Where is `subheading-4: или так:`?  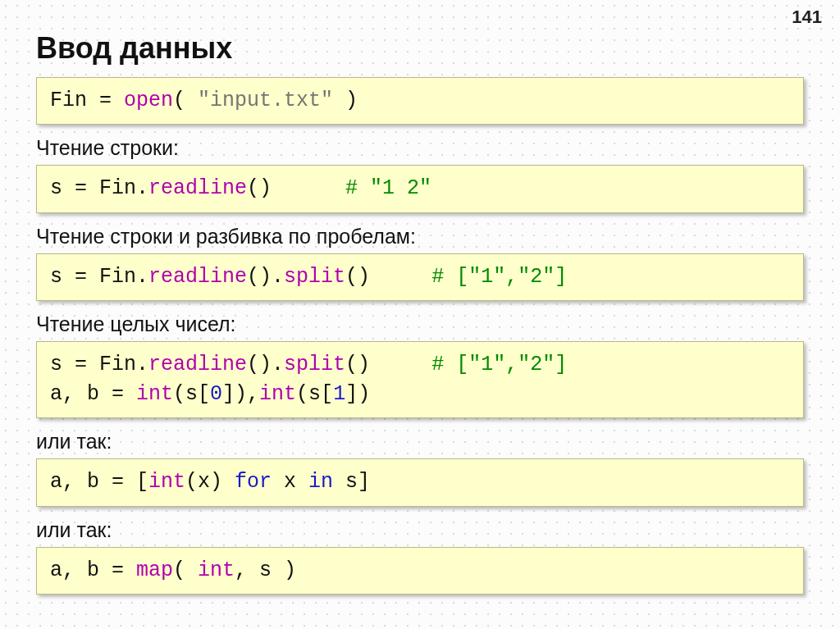 subheading-4: или так: is located at coordinates (420, 441).